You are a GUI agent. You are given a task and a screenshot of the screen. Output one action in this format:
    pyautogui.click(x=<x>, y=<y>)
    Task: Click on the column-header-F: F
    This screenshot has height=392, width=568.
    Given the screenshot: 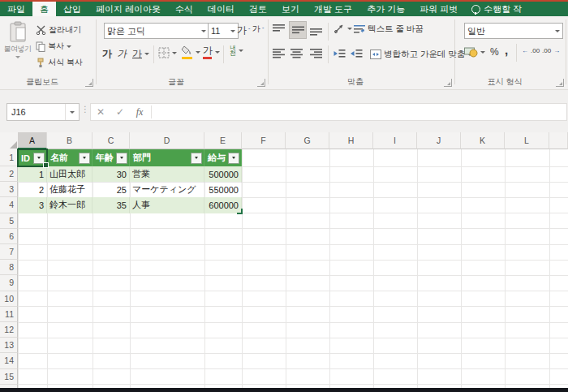 What is the action you would take?
    pyautogui.click(x=264, y=141)
    